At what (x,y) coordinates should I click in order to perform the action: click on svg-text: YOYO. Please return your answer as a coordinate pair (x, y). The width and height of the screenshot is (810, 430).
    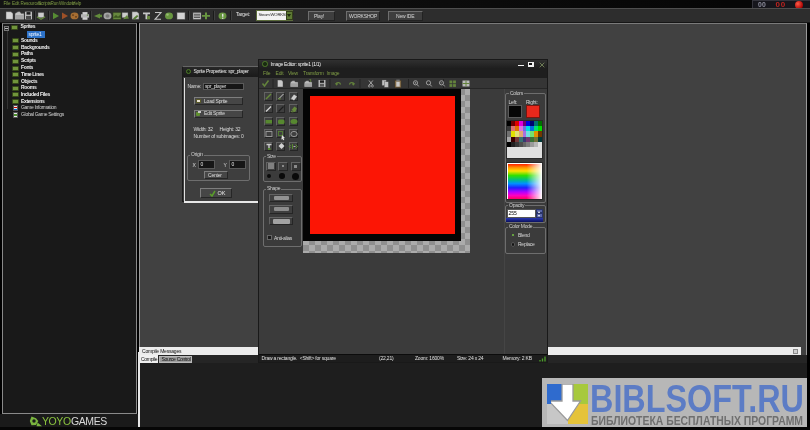
    Looking at the image, I should click on (56, 421).